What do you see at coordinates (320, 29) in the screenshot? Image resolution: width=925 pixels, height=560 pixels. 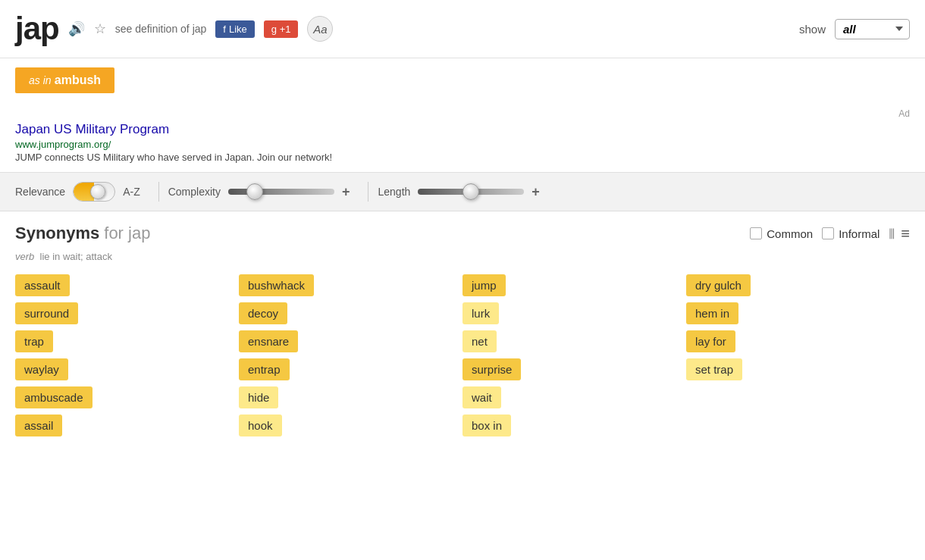 I see `font-size-button: Aa` at bounding box center [320, 29].